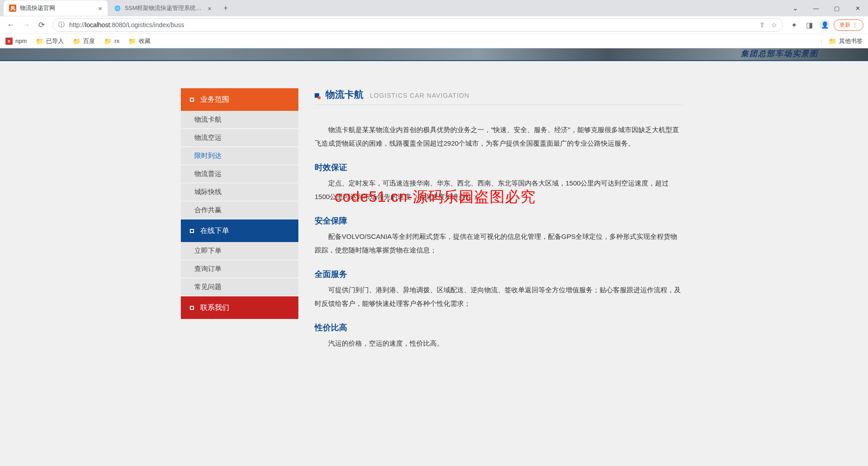 The width and height of the screenshot is (868, 466). Describe the element at coordinates (226, 8) in the screenshot. I see `new-tab-button: +` at that location.